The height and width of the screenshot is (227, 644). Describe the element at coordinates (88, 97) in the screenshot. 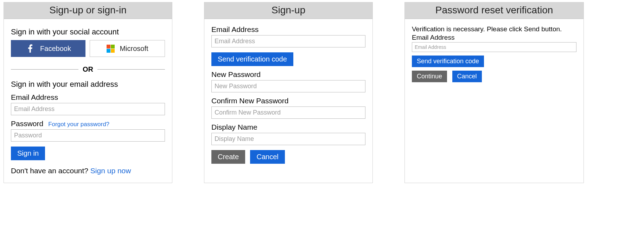

I see `email-label: Email Address` at that location.